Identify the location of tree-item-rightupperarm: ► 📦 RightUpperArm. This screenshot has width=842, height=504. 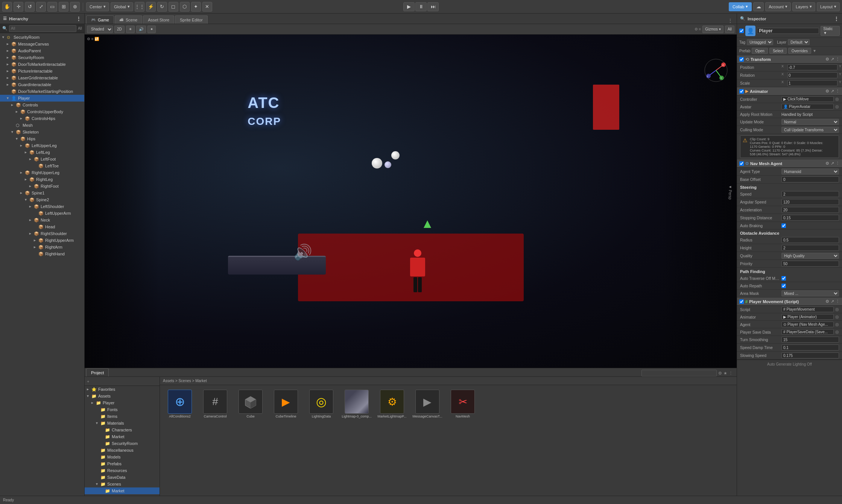
(42, 240).